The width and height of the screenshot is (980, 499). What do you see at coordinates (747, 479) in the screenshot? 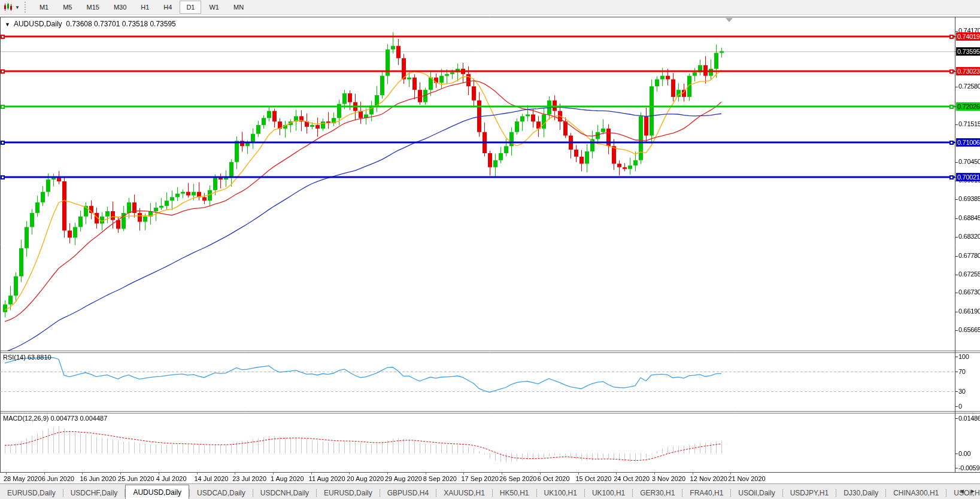
I see `date-label: 21 Nov 2020` at bounding box center [747, 479].